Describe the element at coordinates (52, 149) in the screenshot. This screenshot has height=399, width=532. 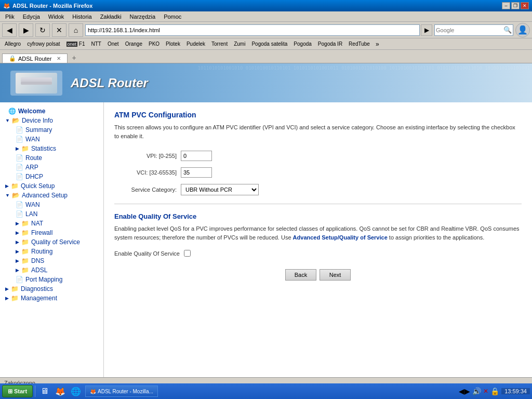
I see `sidebar-item-statistics: ▶ 📁 Statistics` at that location.